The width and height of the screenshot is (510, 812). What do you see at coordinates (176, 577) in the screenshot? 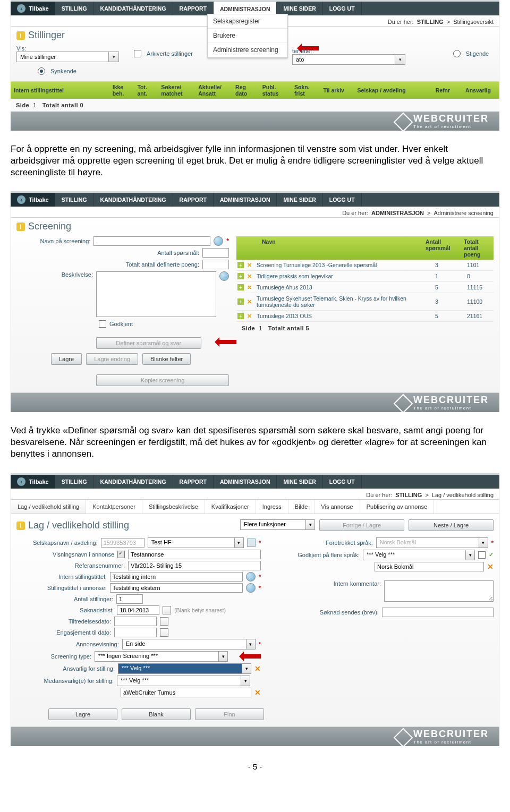
I see `intern-tittel-input` at bounding box center [176, 577].